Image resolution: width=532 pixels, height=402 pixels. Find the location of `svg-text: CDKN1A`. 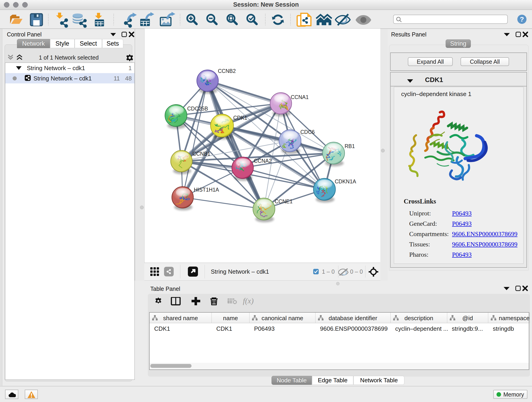

svg-text: CDKN1A is located at coordinates (345, 181).